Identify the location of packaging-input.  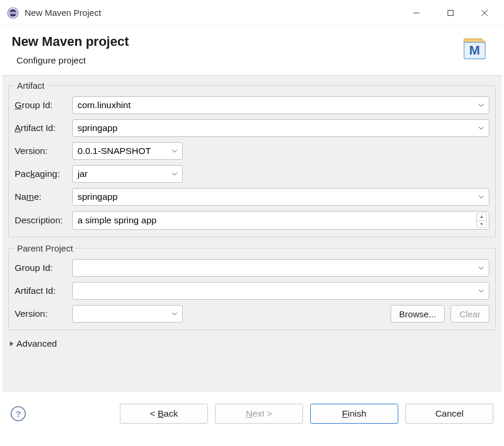
(127, 174).